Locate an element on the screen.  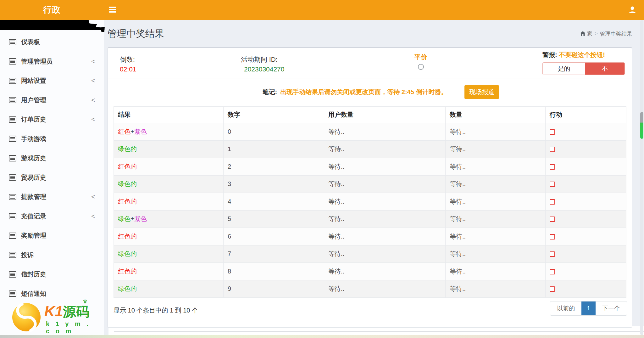
live-report-button: 现场报道 is located at coordinates (482, 92).